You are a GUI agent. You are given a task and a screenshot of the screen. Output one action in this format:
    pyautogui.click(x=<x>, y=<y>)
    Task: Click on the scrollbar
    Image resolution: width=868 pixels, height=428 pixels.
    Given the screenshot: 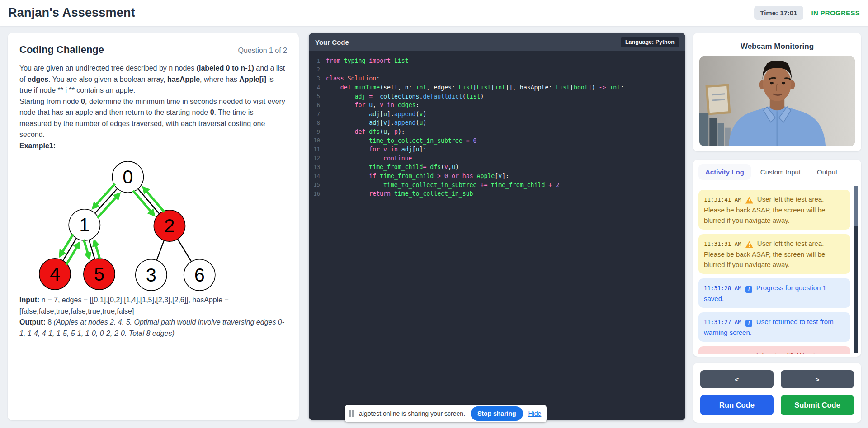 What is the action you would take?
    pyautogui.click(x=856, y=269)
    